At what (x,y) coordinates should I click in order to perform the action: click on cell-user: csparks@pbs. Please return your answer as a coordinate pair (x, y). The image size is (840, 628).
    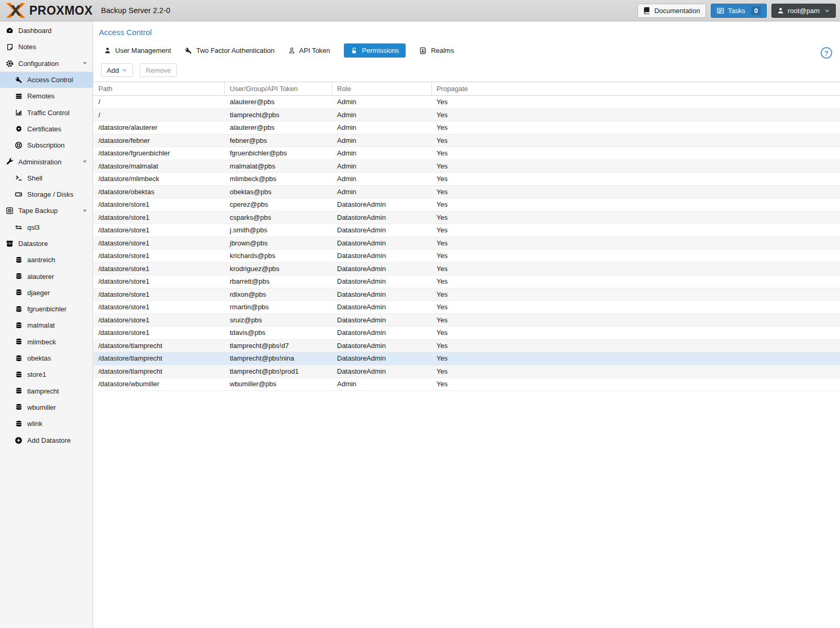
    Looking at the image, I should click on (278, 218).